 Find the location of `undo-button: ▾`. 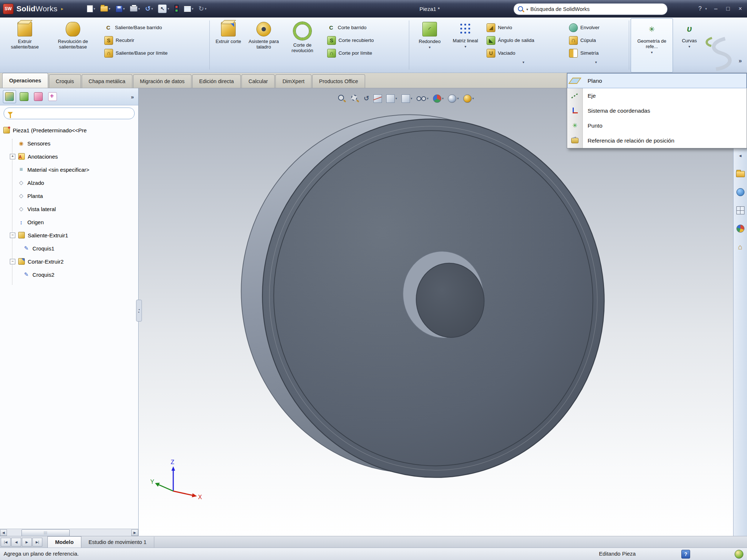

undo-button: ▾ is located at coordinates (149, 9).